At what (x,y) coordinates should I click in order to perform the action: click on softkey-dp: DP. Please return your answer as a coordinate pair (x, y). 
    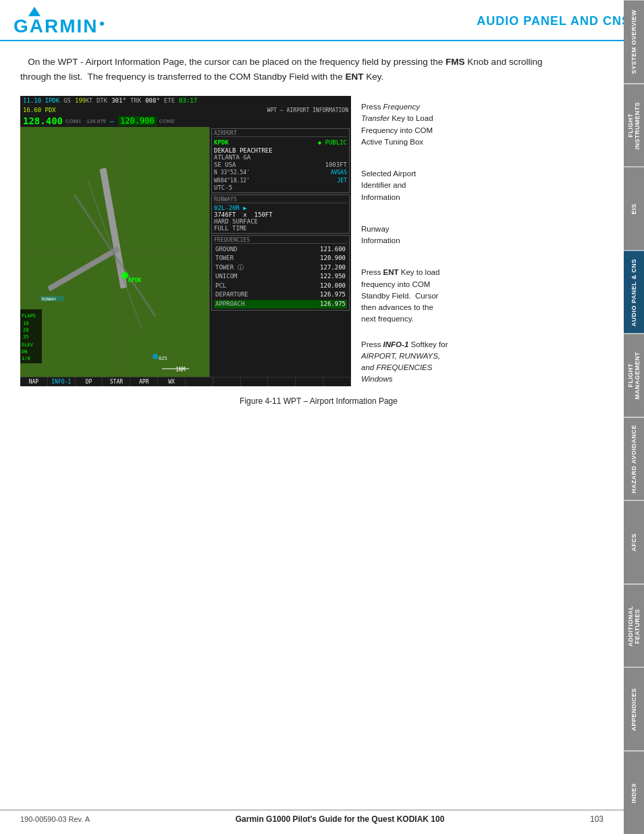
    Looking at the image, I should click on (89, 382).